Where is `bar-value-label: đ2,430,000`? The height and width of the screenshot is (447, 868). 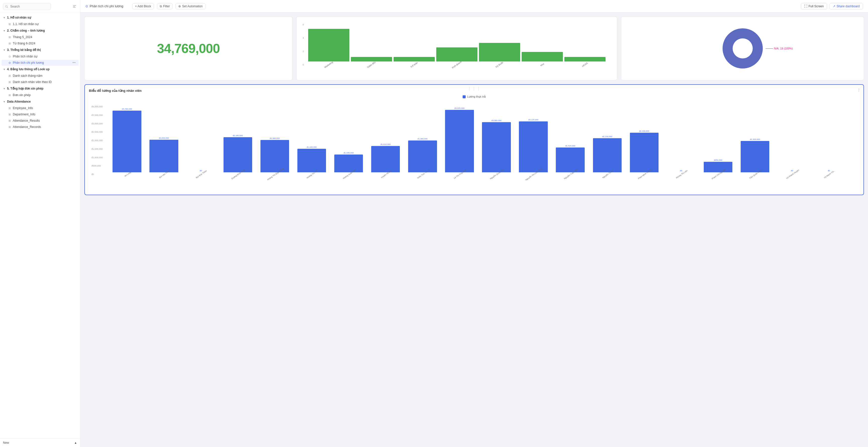 bar-value-label: đ2,430,000 is located at coordinates (644, 131).